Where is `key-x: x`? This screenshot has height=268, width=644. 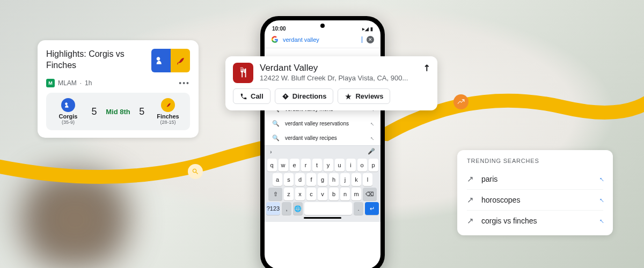 key-x: x is located at coordinates (300, 194).